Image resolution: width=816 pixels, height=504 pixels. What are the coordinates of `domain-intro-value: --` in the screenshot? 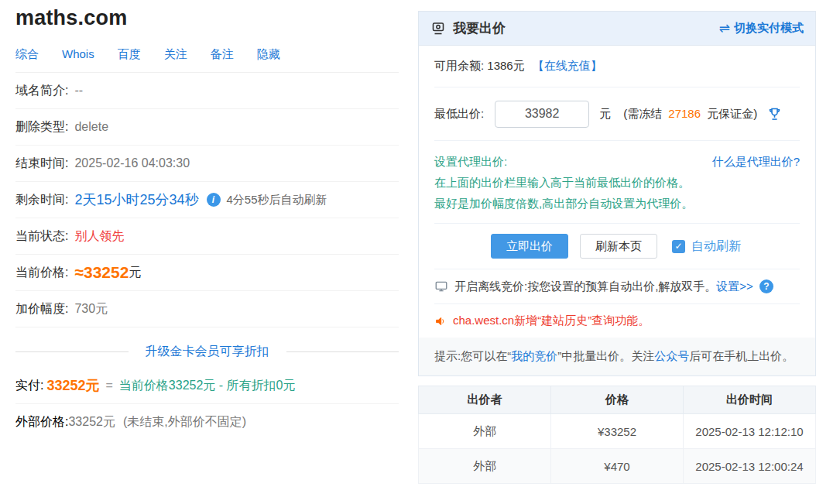 It's located at (79, 91).